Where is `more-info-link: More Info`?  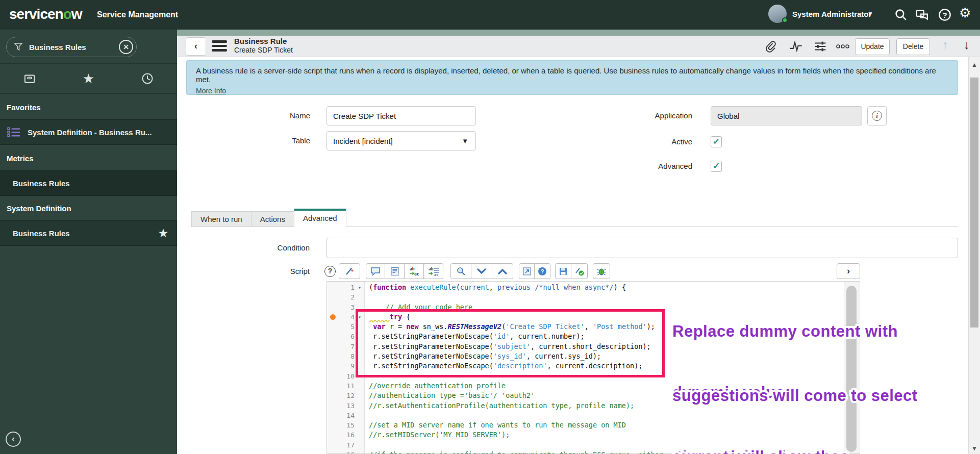 more-info-link: More Info is located at coordinates (211, 91).